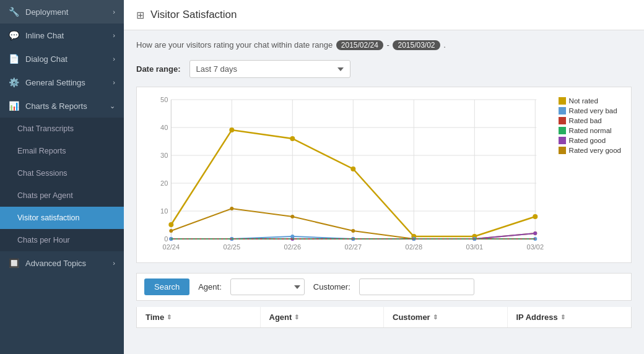 Image resolution: width=644 pixels, height=354 pixels. I want to click on chevron-down-icon-charts-reports: ⌄, so click(113, 106).